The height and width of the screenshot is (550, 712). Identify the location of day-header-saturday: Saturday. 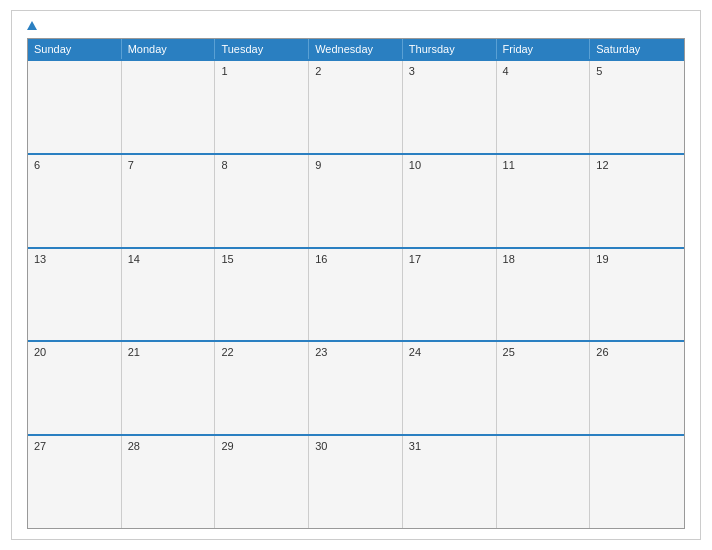
(637, 49).